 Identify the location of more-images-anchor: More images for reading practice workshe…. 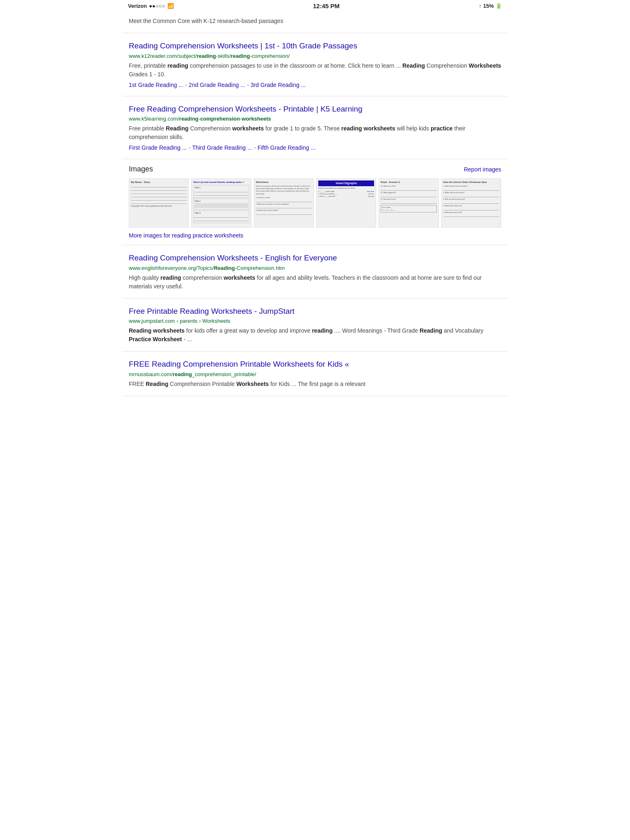
(186, 235).